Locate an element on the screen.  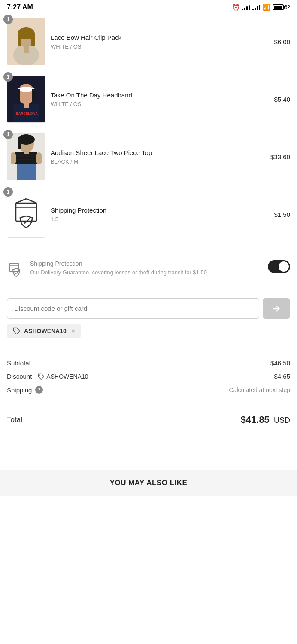
shipping-help-icon: ? is located at coordinates (39, 390).